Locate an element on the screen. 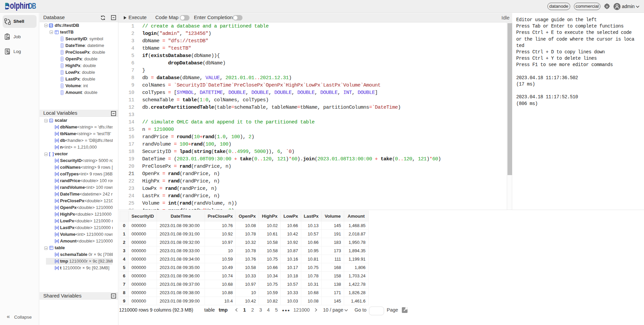 The height and width of the screenshot is (325, 644). svg-text: olphin is located at coordinates (20, 7).